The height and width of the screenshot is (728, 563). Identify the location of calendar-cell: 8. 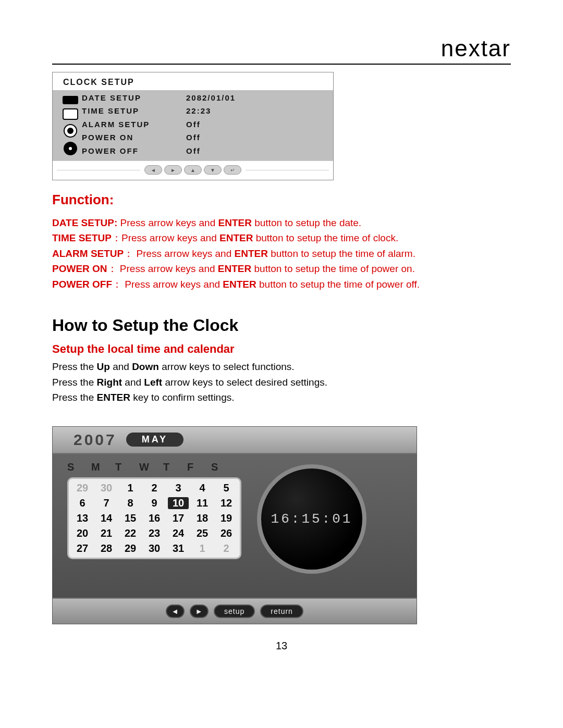
(130, 503).